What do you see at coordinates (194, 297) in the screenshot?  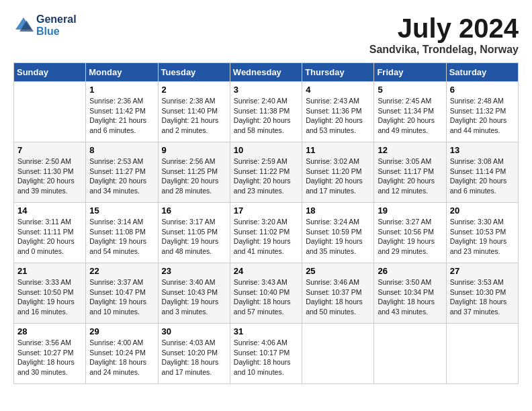 I see `day-info: Sunrise: 3:40 AMSunset: 10:43 PMDaylight…` at bounding box center [194, 297].